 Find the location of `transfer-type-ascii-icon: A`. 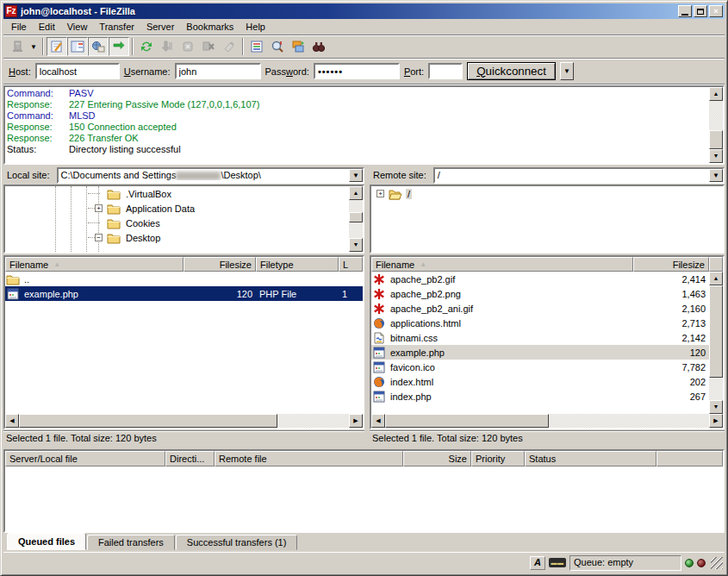

transfer-type-ascii-icon: A is located at coordinates (538, 563).